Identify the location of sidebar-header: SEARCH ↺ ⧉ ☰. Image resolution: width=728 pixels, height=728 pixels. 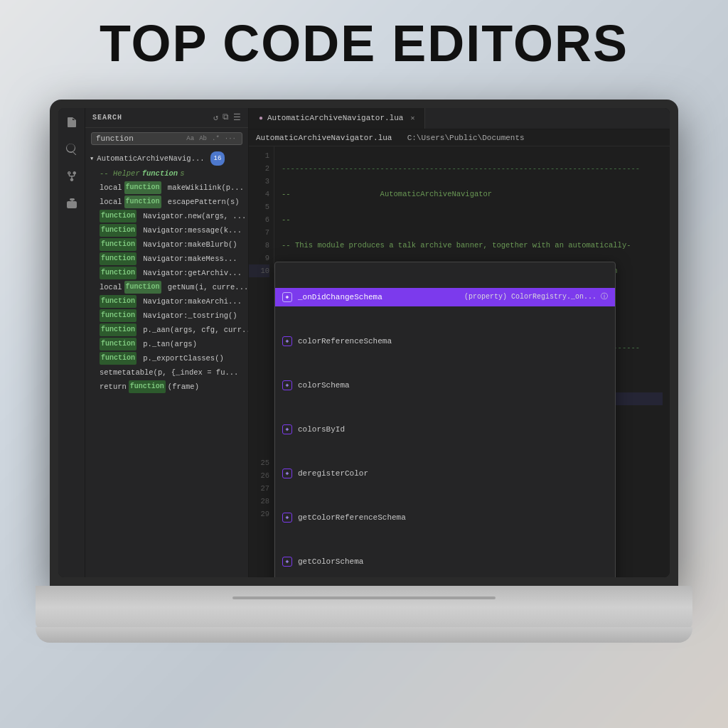
(166, 118).